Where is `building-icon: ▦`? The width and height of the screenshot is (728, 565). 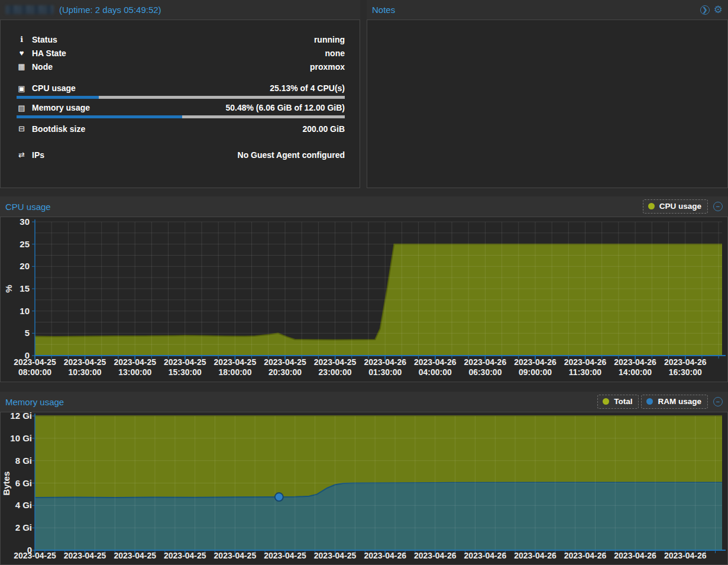 building-icon: ▦ is located at coordinates (21, 66).